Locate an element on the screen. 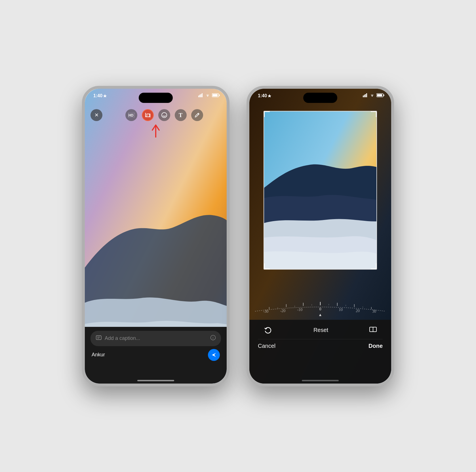  cancel-button: Cancel is located at coordinates (267, 346).